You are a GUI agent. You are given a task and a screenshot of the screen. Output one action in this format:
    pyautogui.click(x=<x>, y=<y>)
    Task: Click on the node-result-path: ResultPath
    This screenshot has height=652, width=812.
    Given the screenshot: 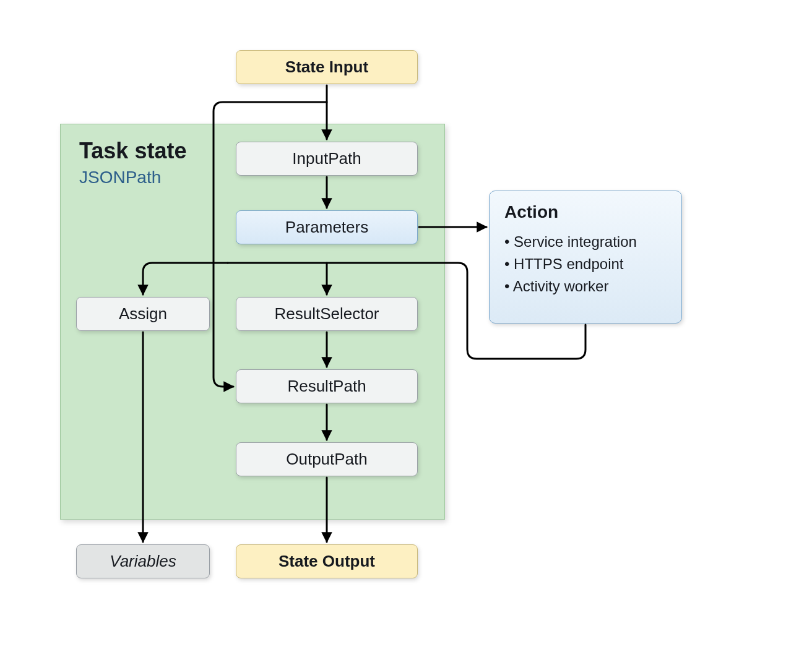 What is the action you would take?
    pyautogui.click(x=327, y=386)
    